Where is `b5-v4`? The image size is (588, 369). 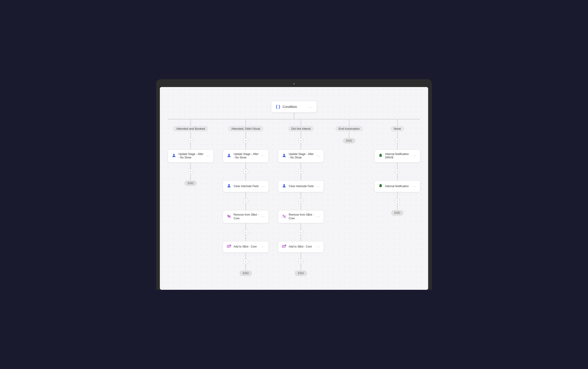 b5-v4 is located at coordinates (397, 166).